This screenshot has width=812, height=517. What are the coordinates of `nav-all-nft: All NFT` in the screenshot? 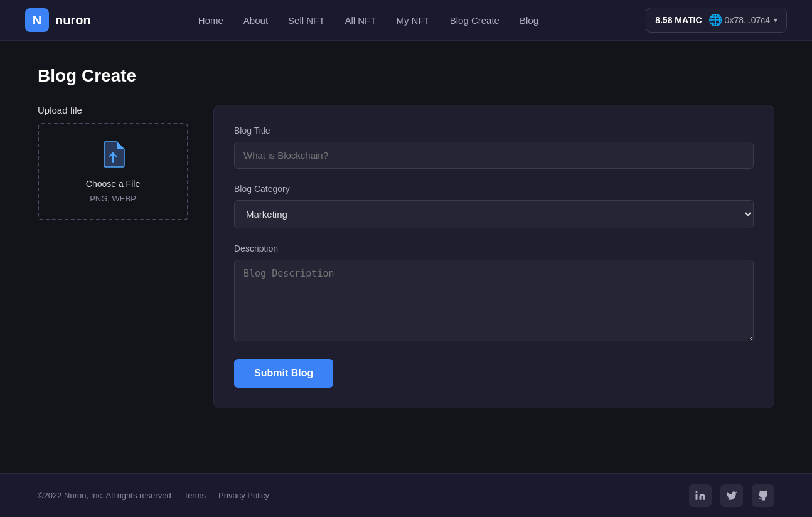 It's located at (360, 20).